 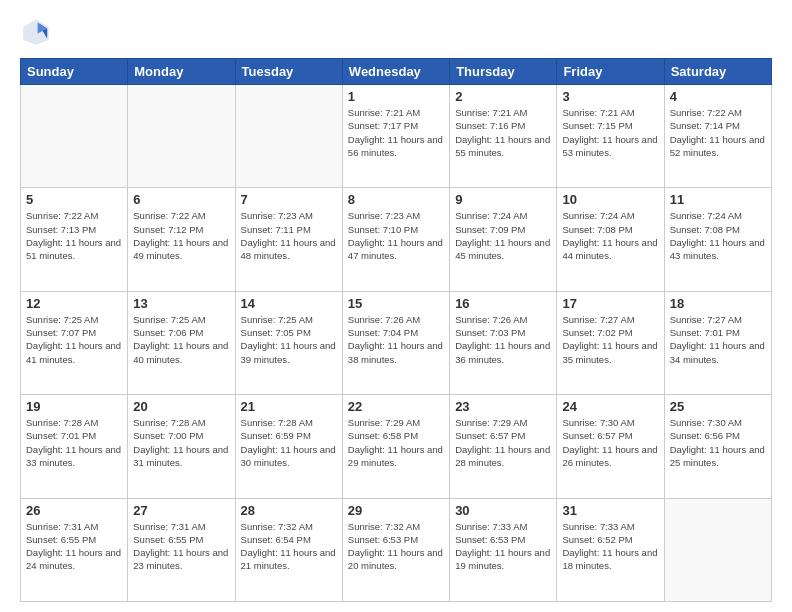 I want to click on day-info: Sunrise: 7:33 AM Sunset: 6:53 PM Dayligh…, so click(x=503, y=546).